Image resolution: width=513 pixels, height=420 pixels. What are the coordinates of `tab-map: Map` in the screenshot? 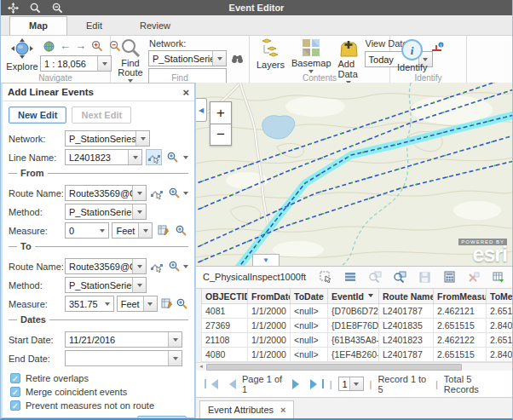 It's located at (38, 26).